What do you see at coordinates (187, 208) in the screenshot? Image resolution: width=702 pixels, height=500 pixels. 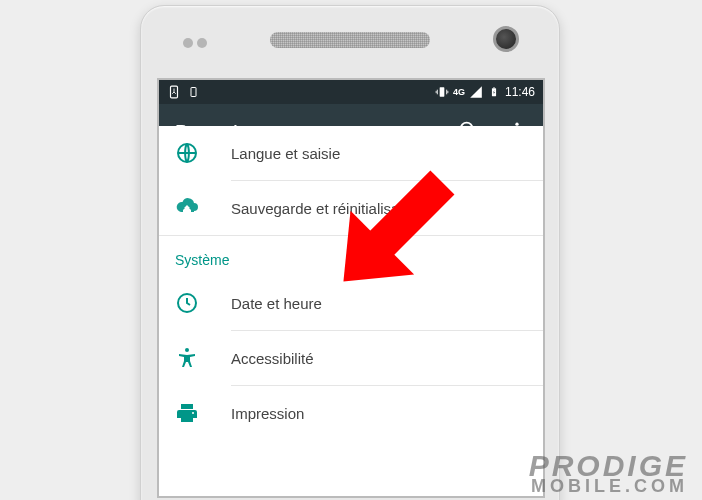 I see `cloud-upload-icon` at bounding box center [187, 208].